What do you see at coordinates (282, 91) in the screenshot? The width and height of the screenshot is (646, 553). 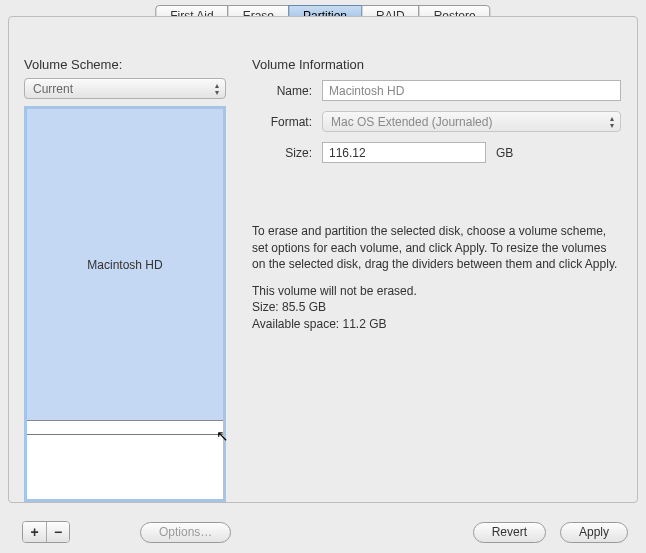 I see `name-label: Name:` at bounding box center [282, 91].